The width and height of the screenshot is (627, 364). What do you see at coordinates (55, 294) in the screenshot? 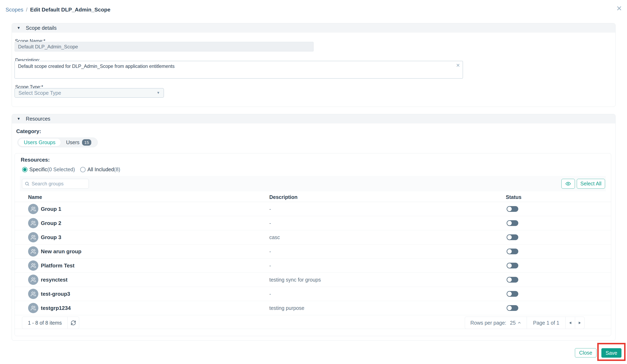
I see `group-name: test-group3` at bounding box center [55, 294].